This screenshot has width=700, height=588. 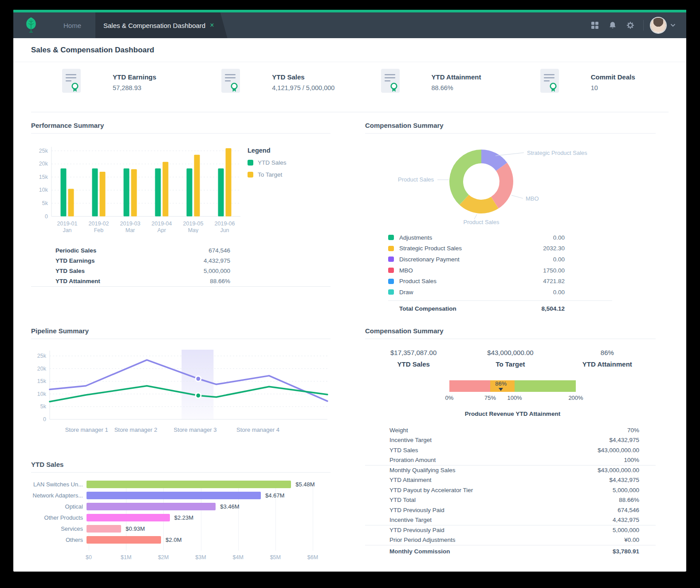 I want to click on legend-value: 0.00, so click(x=583, y=238).